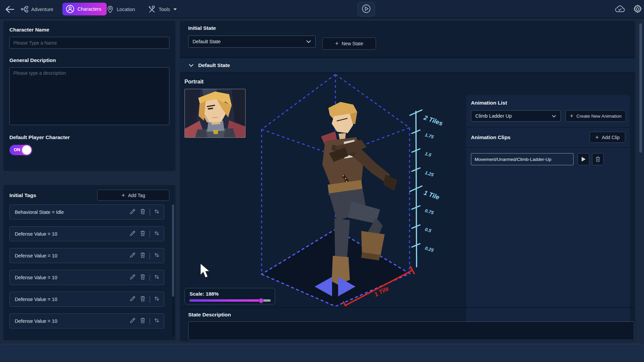 The width and height of the screenshot is (644, 362). I want to click on scale-control: Scale: 188%, so click(230, 296).